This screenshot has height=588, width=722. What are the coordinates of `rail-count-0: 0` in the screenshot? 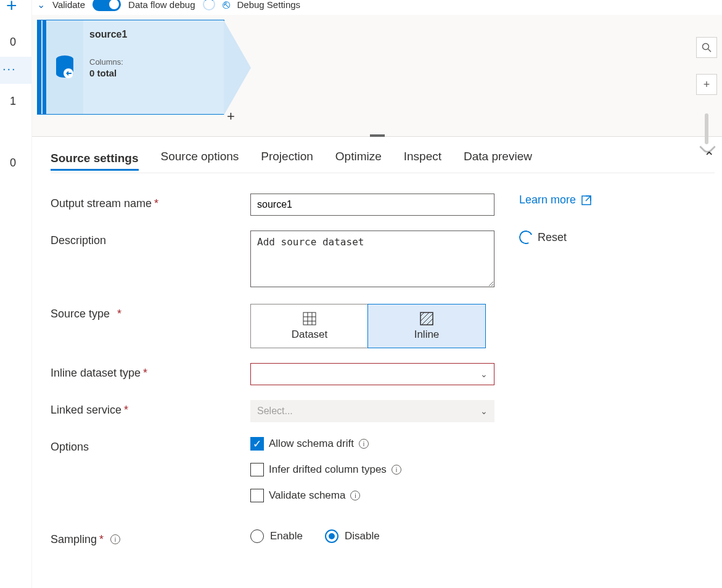 It's located at (13, 42).